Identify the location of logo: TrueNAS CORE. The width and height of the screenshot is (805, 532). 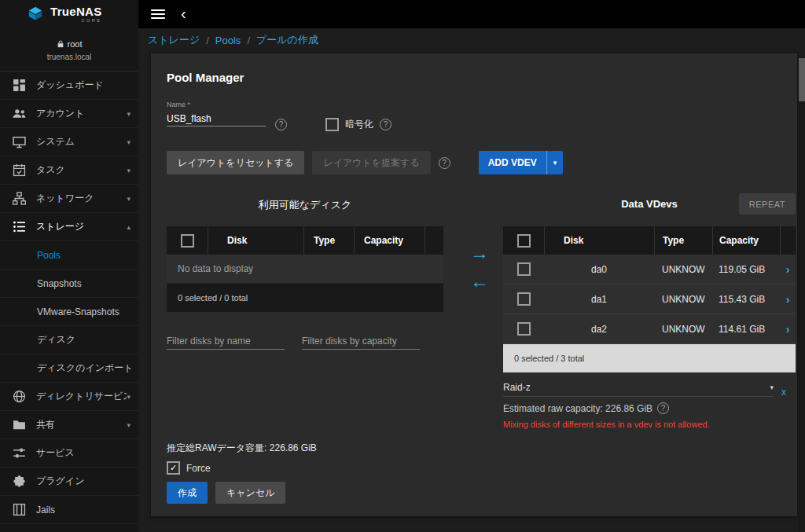
(69, 14).